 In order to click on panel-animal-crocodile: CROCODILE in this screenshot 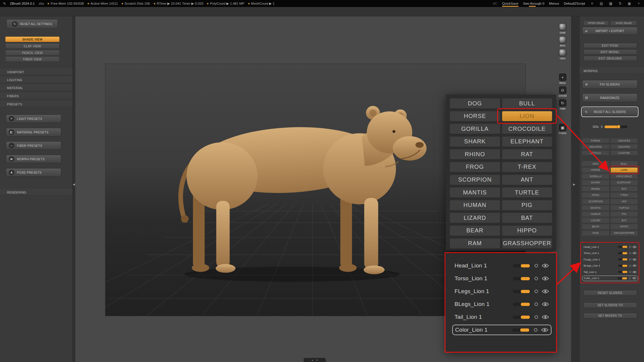, I will do `click(624, 176)`.